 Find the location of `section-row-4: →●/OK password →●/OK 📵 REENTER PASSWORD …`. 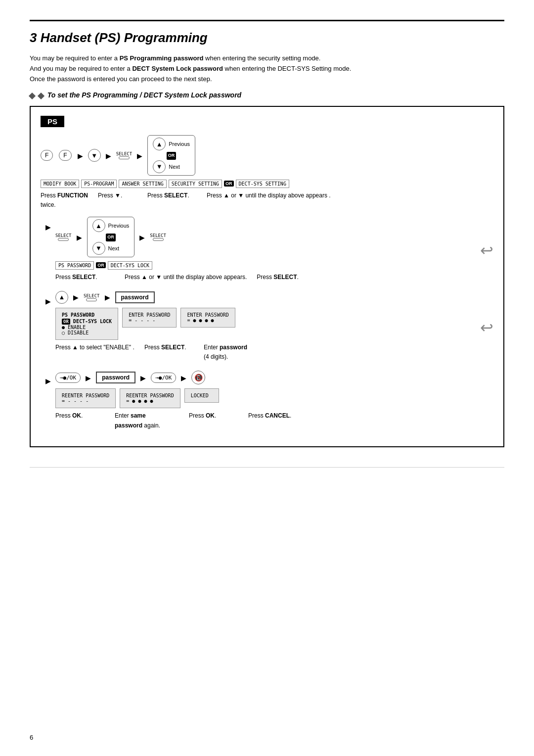

section-row-4: →●/OK password →●/OK 📵 REENTER PASSWORD … is located at coordinates (267, 401).